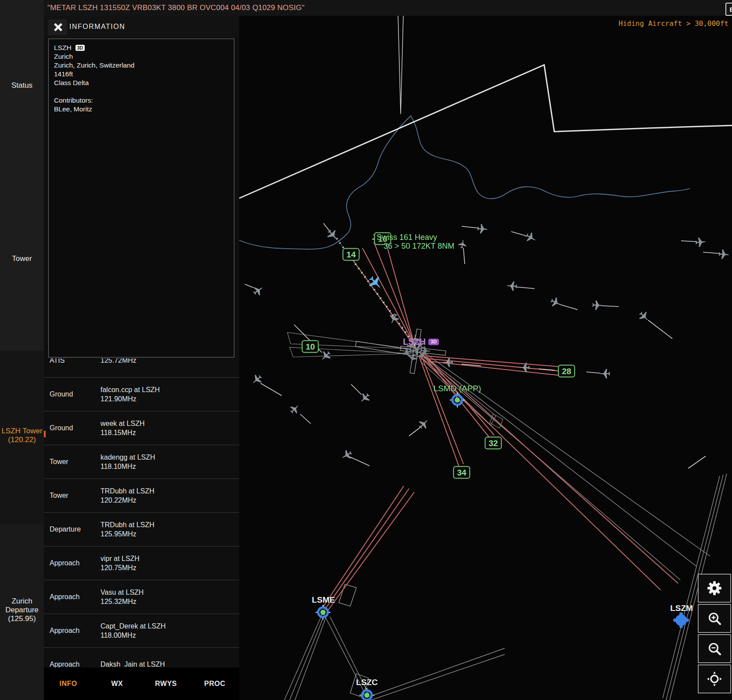 The width and height of the screenshot is (732, 700). What do you see at coordinates (714, 649) in the screenshot?
I see `zoom-out-button` at bounding box center [714, 649].